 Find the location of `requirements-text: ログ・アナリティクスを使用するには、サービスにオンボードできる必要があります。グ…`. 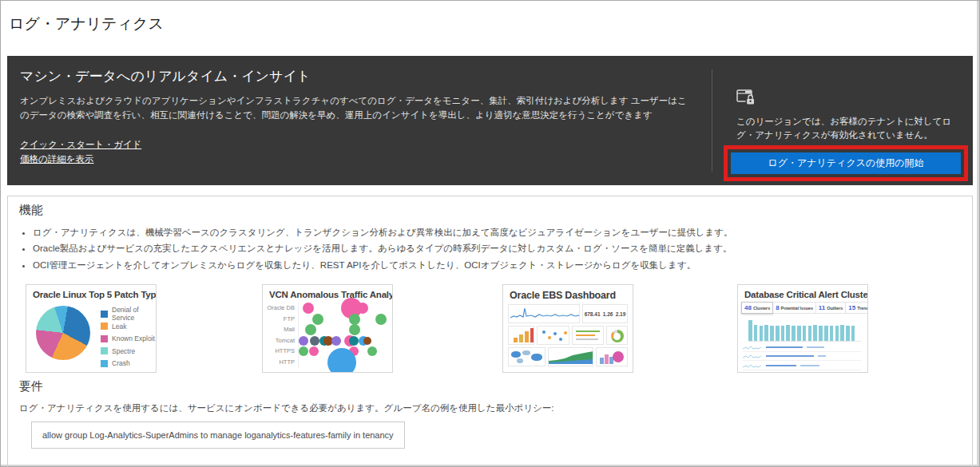

requirements-text: ログ・アナリティクスを使用するには、サービスにオンボードできる必要があります。グ… is located at coordinates (490, 409).